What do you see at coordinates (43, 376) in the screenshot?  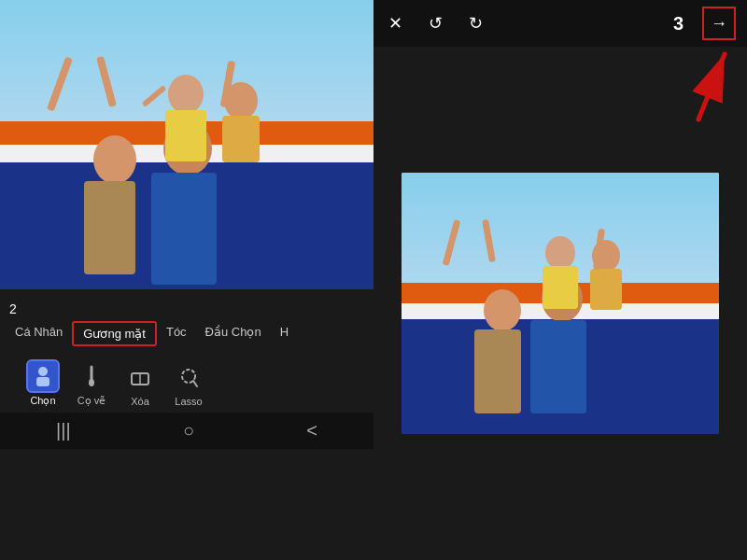 I see `person-svg` at bounding box center [43, 376].